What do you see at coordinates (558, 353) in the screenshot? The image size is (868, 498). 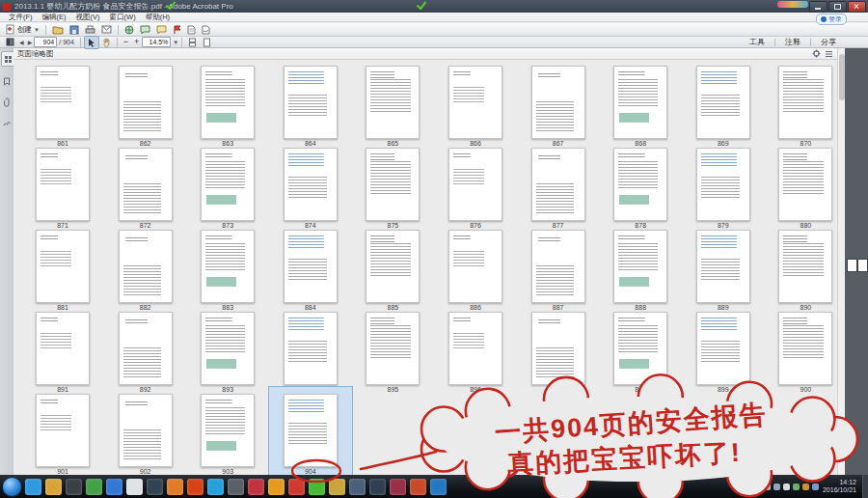 I see `page-thumbnail: 897` at bounding box center [558, 353].